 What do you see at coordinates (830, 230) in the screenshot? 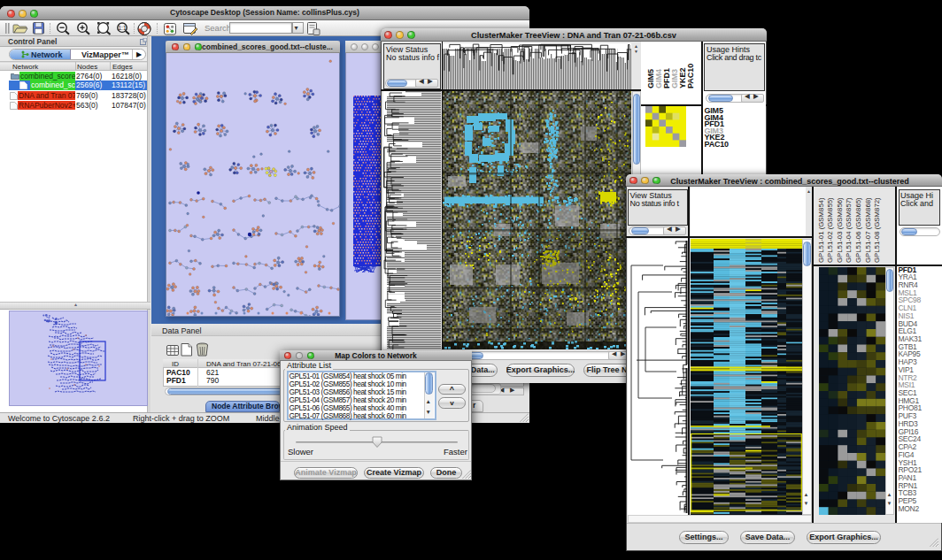
I see `svg-text: GPL51-02 (GSM855)` at bounding box center [830, 230].